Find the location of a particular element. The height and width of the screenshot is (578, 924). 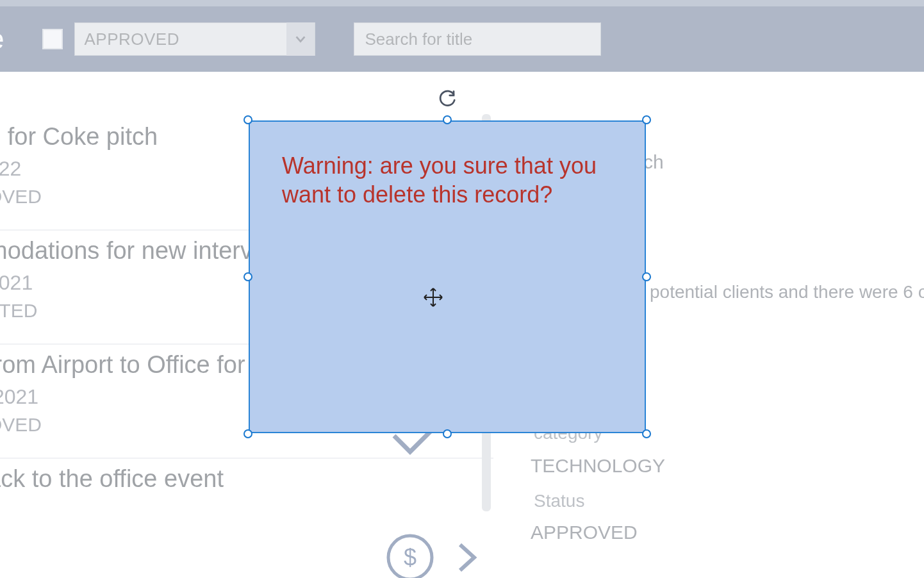

resize-handle-bottom-middle is located at coordinates (447, 434).